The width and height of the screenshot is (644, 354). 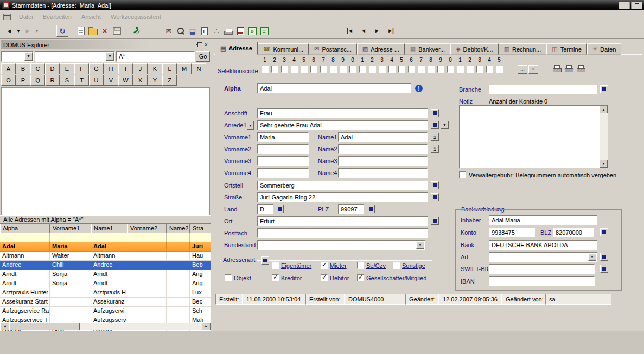 What do you see at coordinates (351, 209) in the screenshot?
I see `plz-field: 99097` at bounding box center [351, 209].